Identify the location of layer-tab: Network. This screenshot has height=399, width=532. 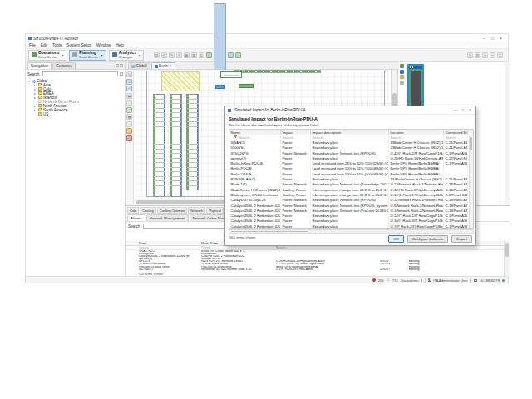
(196, 210).